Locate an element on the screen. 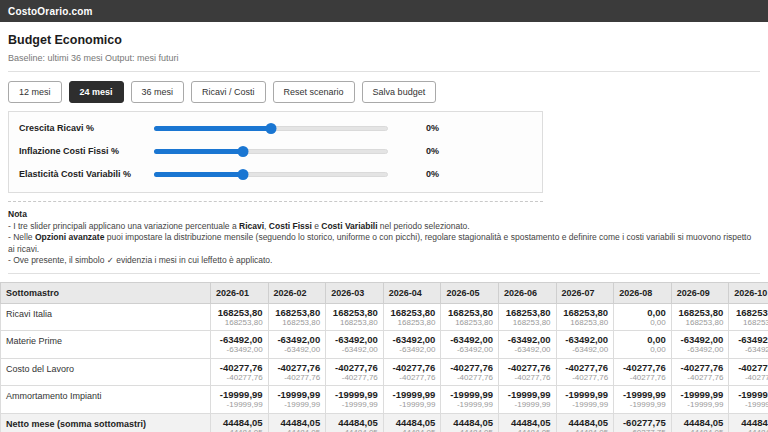 This screenshot has width=768, height=432. note-line: - Nelle Opzioni avanzate puoi impostare … is located at coordinates (383, 244).